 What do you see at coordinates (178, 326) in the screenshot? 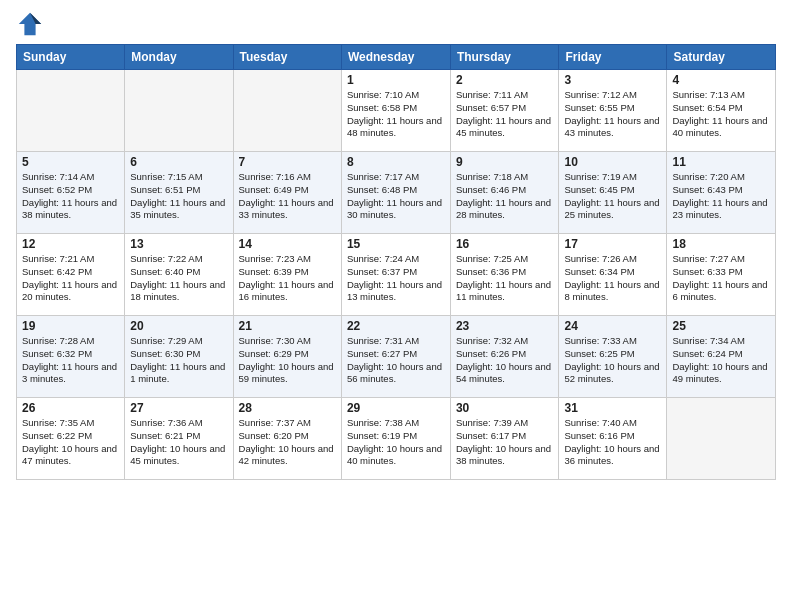
I see `day-number: 20` at bounding box center [178, 326].